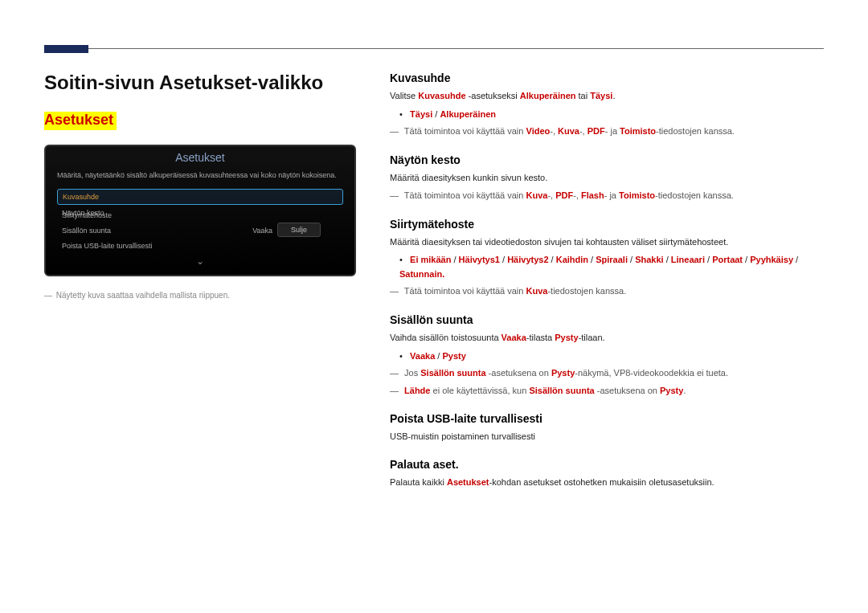 The width and height of the screenshot is (868, 613). Describe the element at coordinates (479, 260) in the screenshot. I see `t: Häivytys1` at that location.